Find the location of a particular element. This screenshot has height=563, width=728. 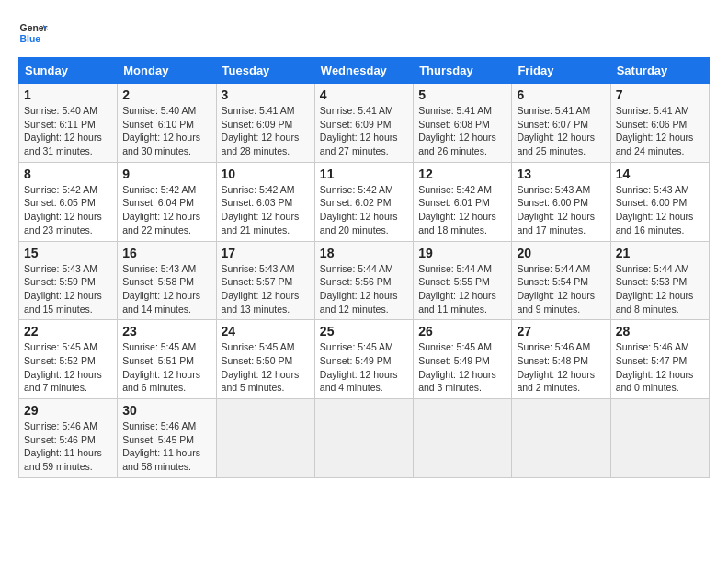

day-info: Sunrise: 5:42 AMSunset: 6:03 PMDaylight:… is located at coordinates (266, 210).